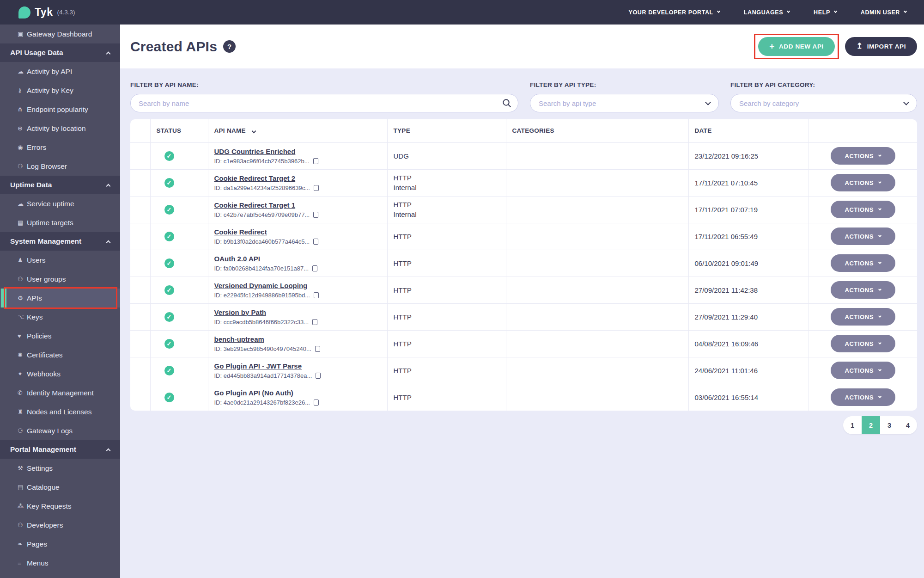  Describe the element at coordinates (60, 506) in the screenshot. I see `sidebar-item-key-requests: ⁂Key Requests` at that location.